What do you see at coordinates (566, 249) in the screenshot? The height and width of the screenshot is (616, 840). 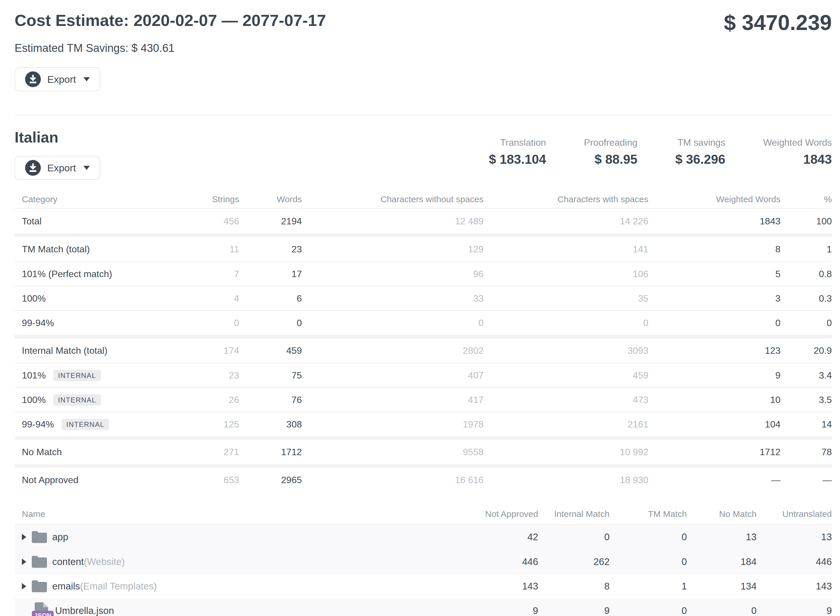 I see `cell-chars-with-spaces: 141` at bounding box center [566, 249].